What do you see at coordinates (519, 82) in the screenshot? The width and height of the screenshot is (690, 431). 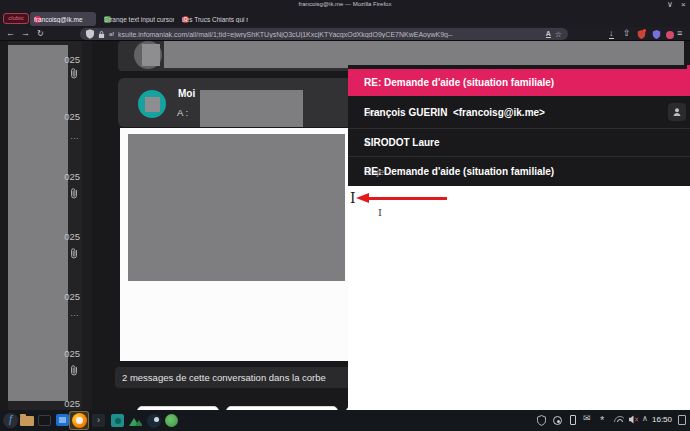 I see `compose-subject-header: RE: Demande d'aide (situation familiale)` at bounding box center [519, 82].